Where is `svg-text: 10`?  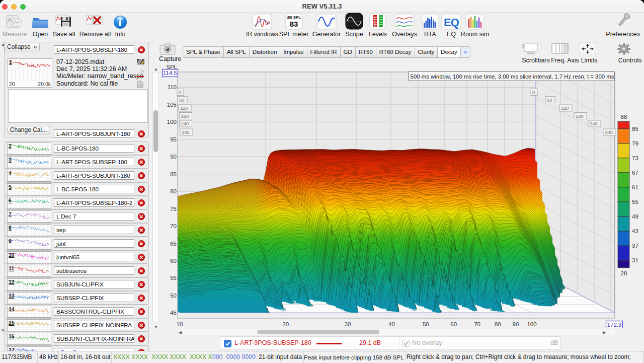
svg-text: 10 is located at coordinates (180, 324).